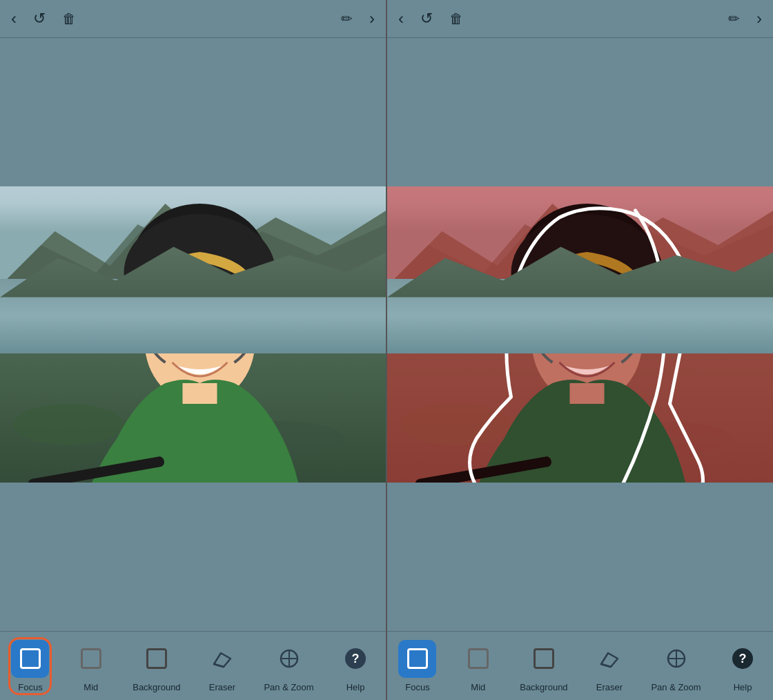  I want to click on right-gray-top, so click(580, 112).